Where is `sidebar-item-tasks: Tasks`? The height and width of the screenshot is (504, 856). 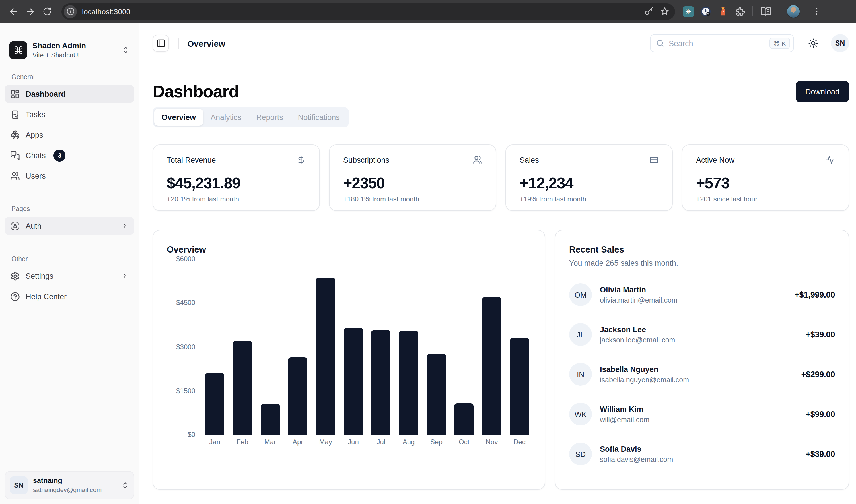
sidebar-item-tasks: Tasks is located at coordinates (69, 114).